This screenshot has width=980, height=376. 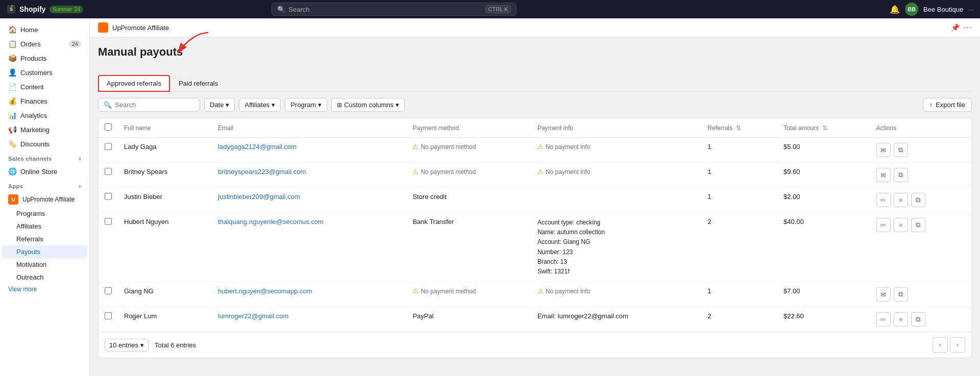 I want to click on notification-bell-icon: 🔔, so click(x=895, y=9).